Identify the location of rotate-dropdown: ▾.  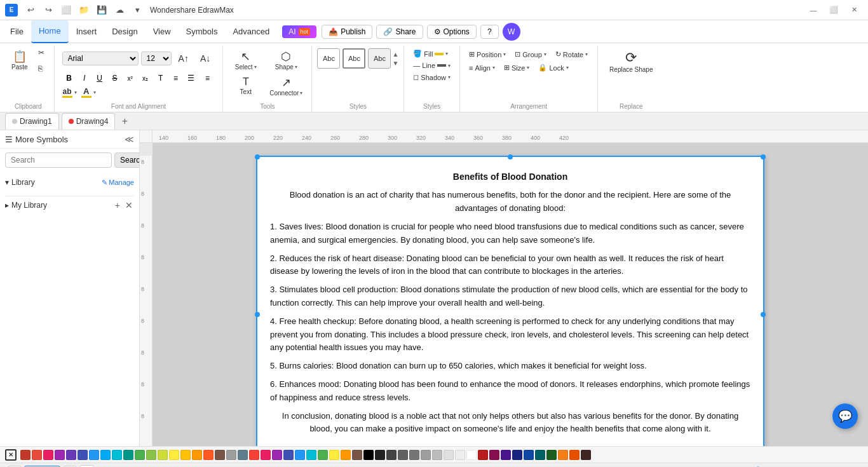
(587, 55).